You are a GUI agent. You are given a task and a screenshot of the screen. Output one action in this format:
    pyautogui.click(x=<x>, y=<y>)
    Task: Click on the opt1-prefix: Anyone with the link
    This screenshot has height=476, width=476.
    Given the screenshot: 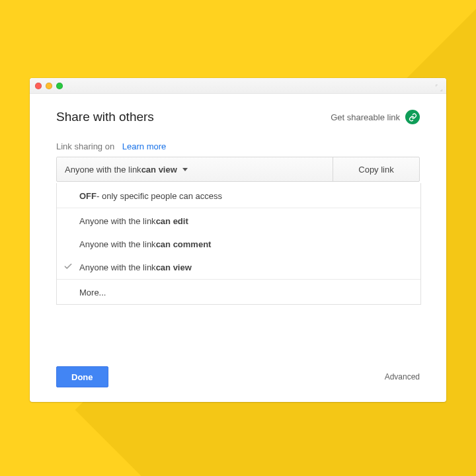 What is the action you would take?
    pyautogui.click(x=118, y=221)
    